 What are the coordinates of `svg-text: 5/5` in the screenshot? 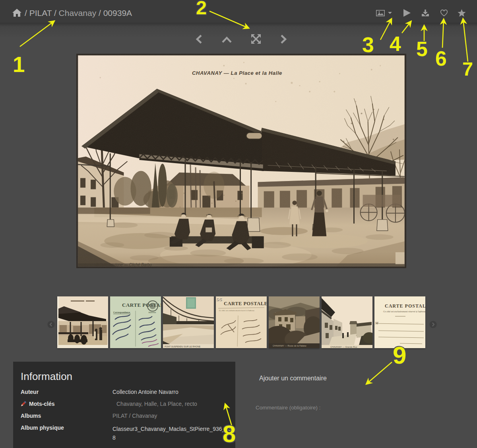 It's located at (219, 300).